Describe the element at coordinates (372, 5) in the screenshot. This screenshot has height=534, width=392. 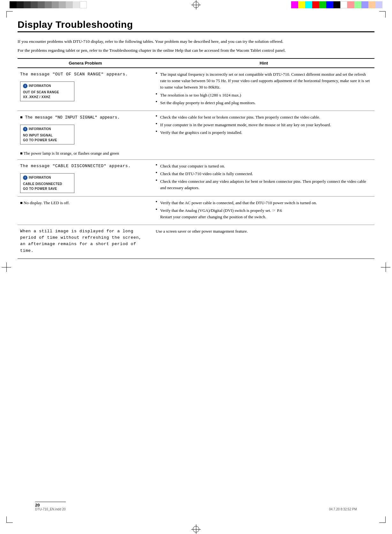
I see `swatch-peach` at that location.